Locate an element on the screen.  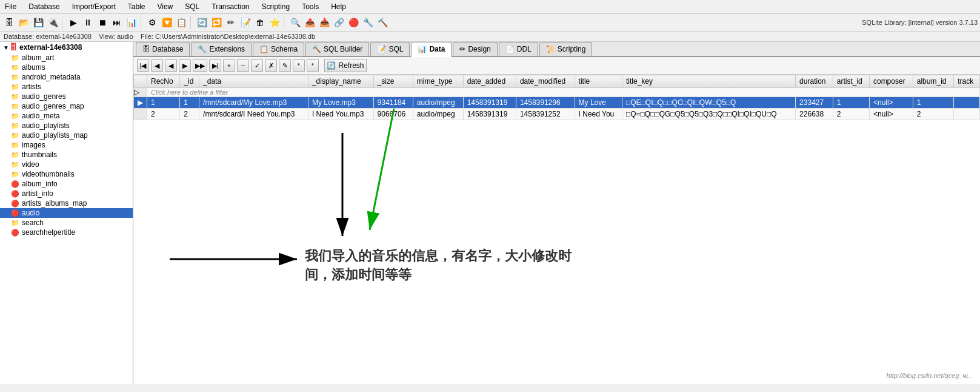
cell-_size: 9066706 is located at coordinates (393, 114).